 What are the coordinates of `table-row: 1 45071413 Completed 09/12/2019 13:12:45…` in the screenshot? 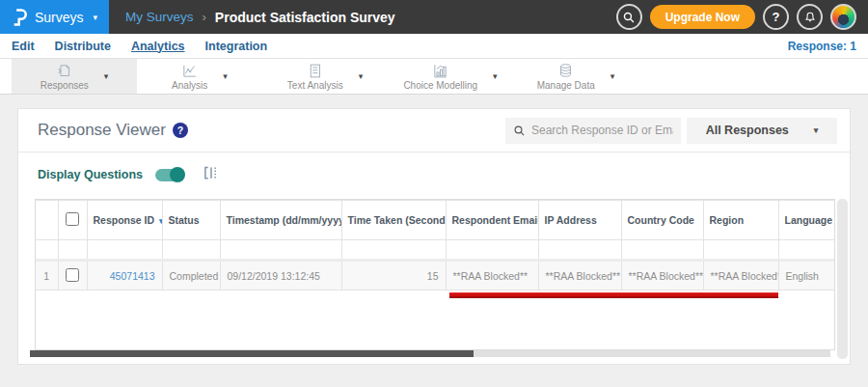 It's located at (435, 276).